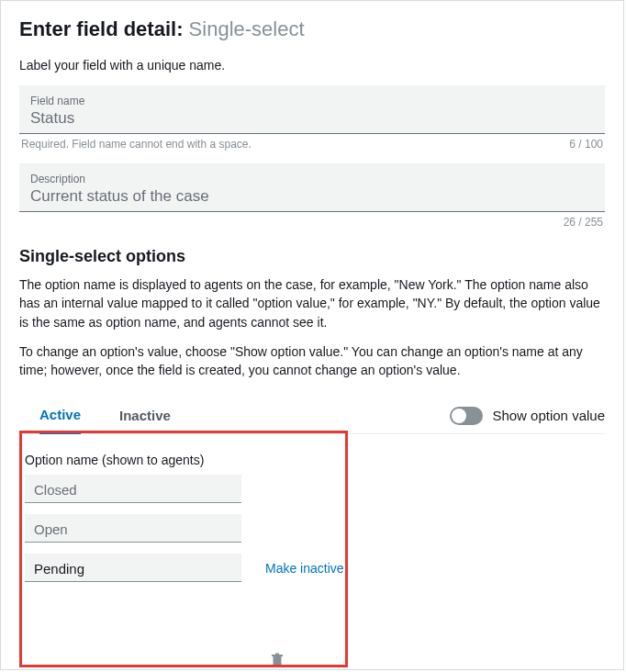  Describe the element at coordinates (312, 187) in the screenshot. I see `description-block: Description` at that location.